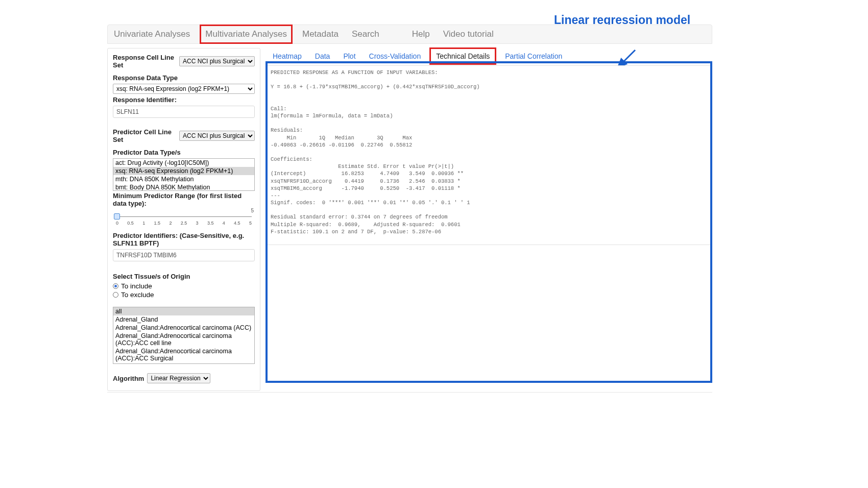  I want to click on slider-tick: 4.5, so click(237, 223).